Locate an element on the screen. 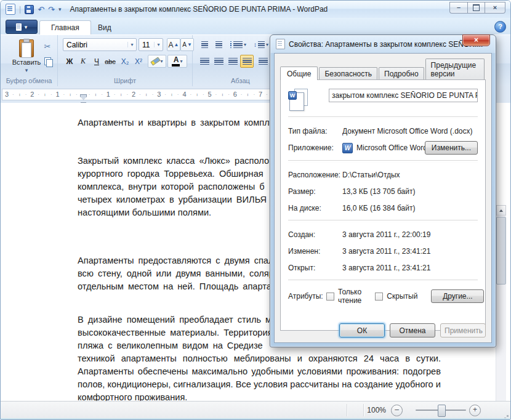 The height and width of the screenshot is (420, 511). dialog-tabs: ОбщиеБезопасностьПодробноПредыдущие верс… is located at coordinates (383, 67).